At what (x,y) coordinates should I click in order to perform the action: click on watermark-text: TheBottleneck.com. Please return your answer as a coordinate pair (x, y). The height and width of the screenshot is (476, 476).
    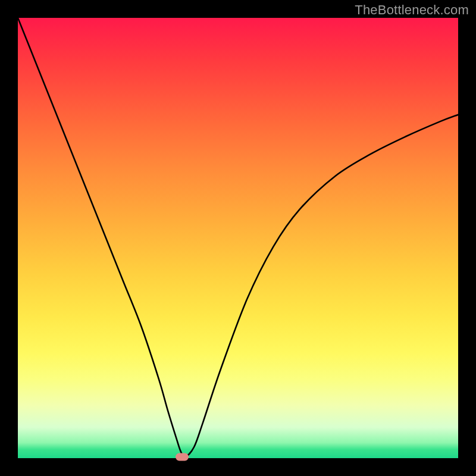
    Looking at the image, I should click on (412, 10).